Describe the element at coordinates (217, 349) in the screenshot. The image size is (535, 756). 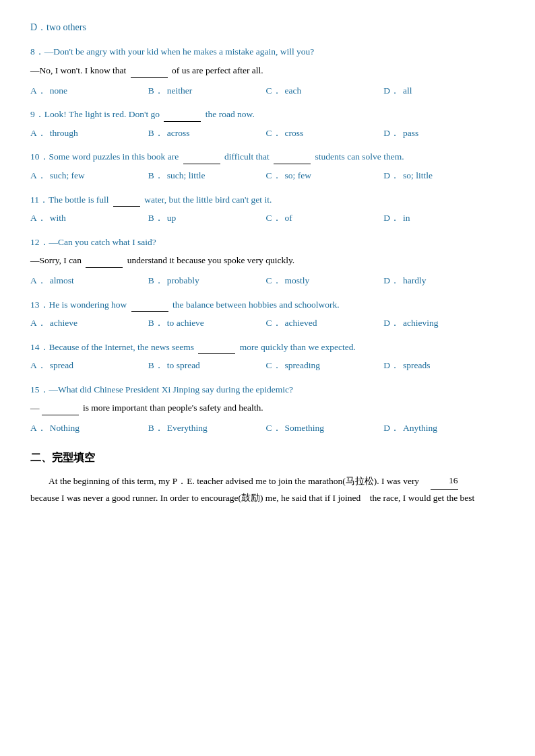
I see `q14-blank` at that location.